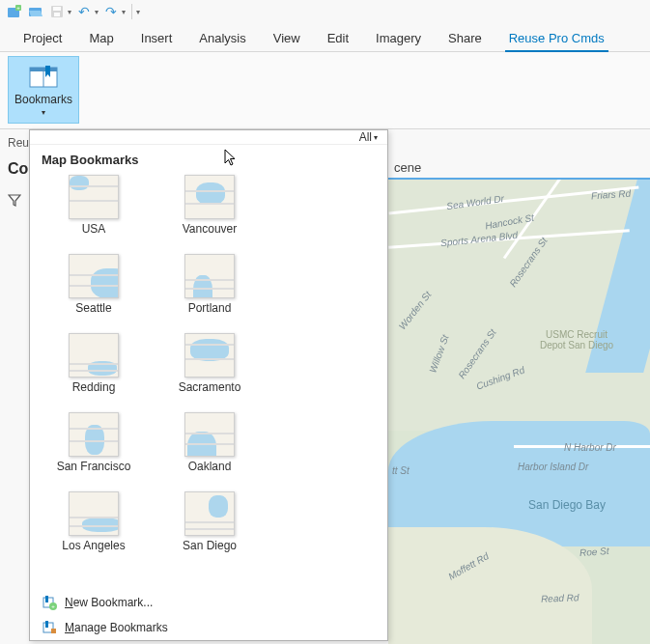 Image resolution: width=650 pixels, height=644 pixels. Describe the element at coordinates (49, 628) in the screenshot. I see `manage-bookmarks-icon` at that location.